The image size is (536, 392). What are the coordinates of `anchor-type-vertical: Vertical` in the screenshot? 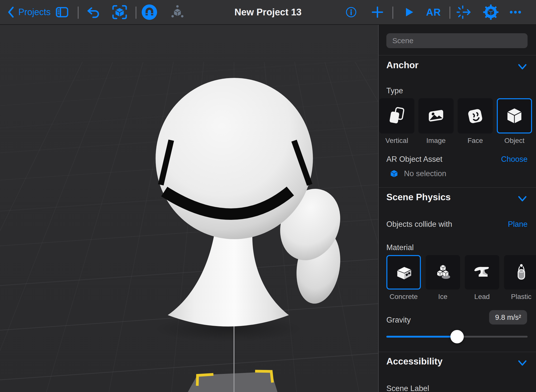 It's located at (397, 122).